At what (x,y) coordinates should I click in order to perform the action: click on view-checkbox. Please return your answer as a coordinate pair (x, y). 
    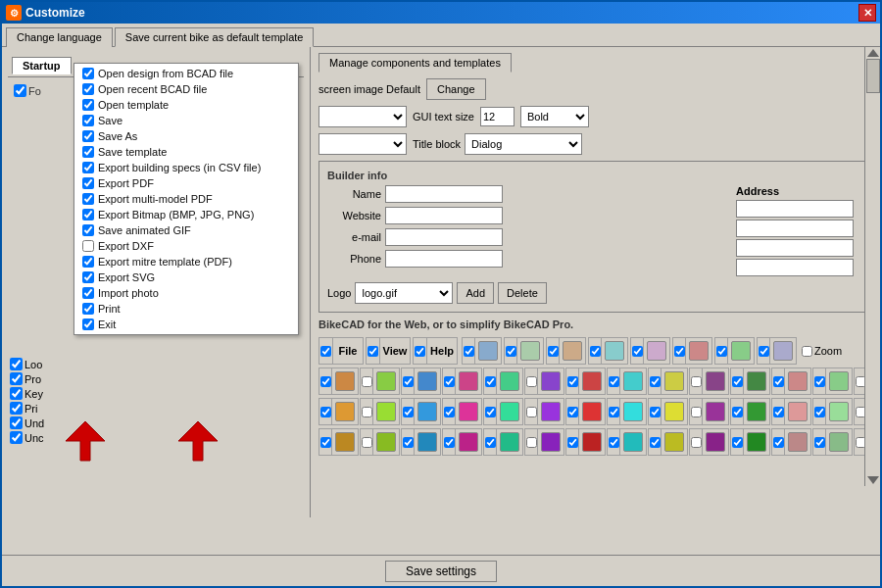
    Looking at the image, I should click on (372, 351).